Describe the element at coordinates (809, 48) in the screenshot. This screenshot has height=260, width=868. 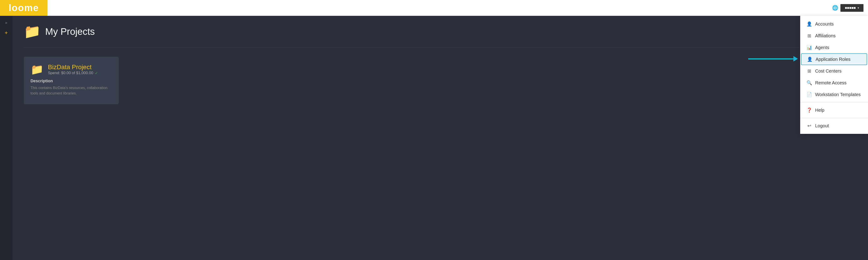
I see `agents-icon: 📊` at that location.